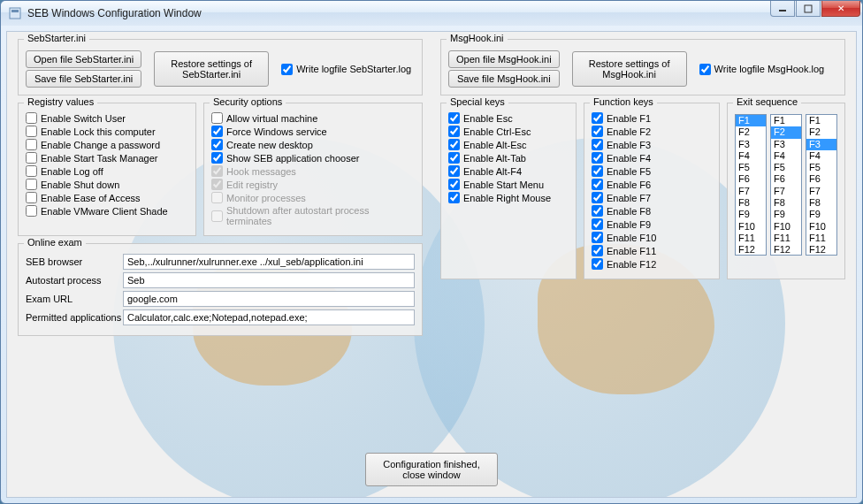  What do you see at coordinates (60, 102) in the screenshot?
I see `registry-legend: Registry values` at bounding box center [60, 102].